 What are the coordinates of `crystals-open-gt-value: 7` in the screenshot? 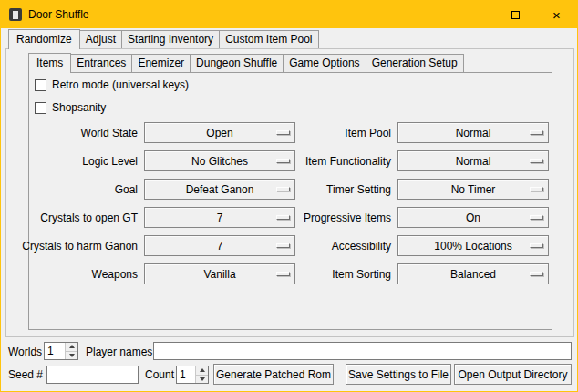 It's located at (220, 218).